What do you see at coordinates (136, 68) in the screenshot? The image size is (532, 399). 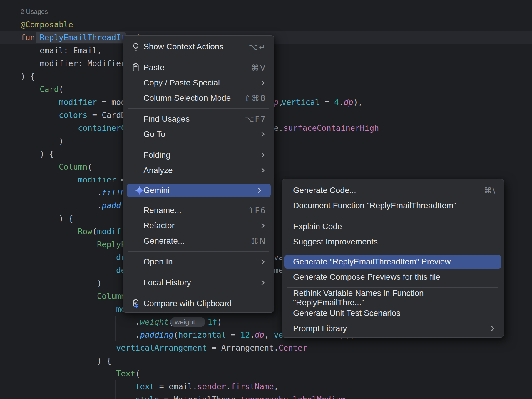 I see `paste-icon` at bounding box center [136, 68].